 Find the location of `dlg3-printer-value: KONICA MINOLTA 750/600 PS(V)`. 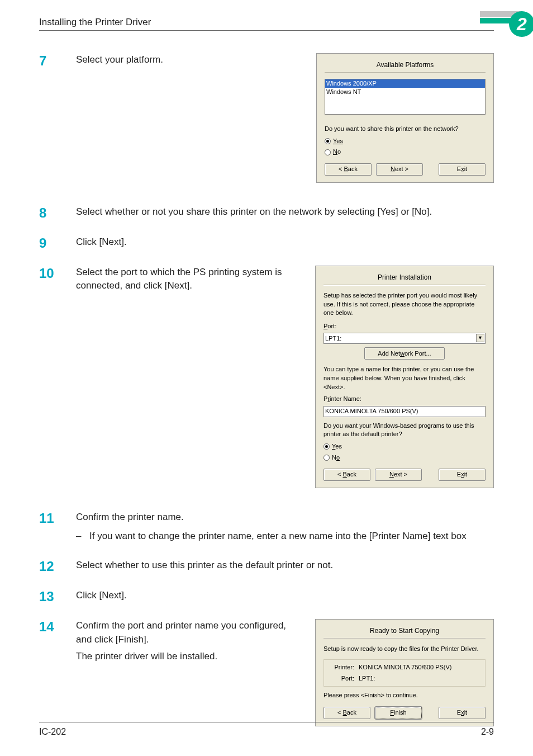

dlg3-printer-value: KONICA MINOLTA 750/600 PS(V) is located at coordinates (406, 668).